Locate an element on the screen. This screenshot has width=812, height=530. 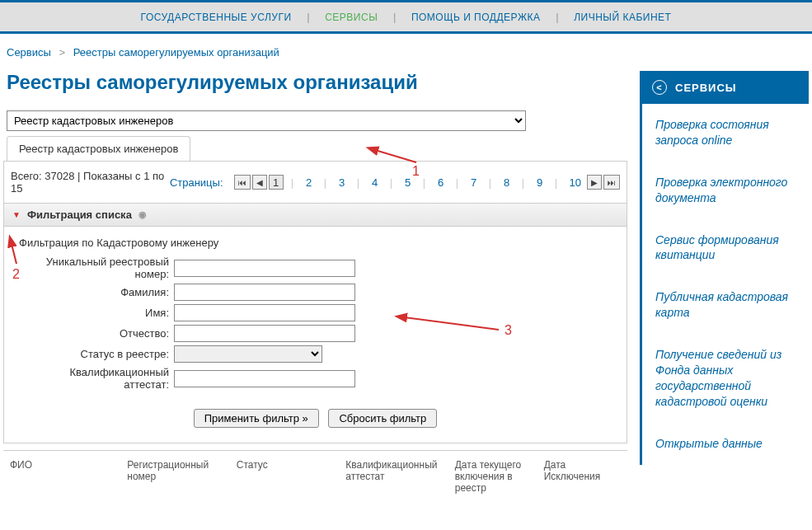
reset-filter-button: Сбросить фильтр is located at coordinates (383, 419).